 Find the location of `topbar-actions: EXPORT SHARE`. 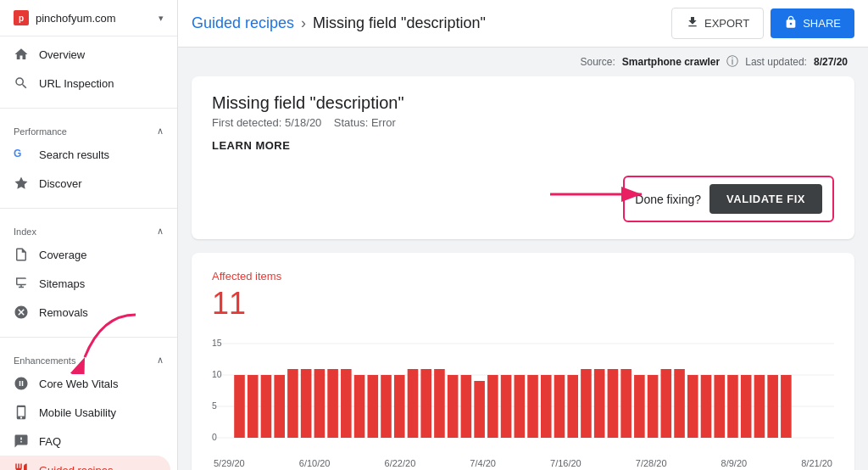

topbar-actions: EXPORT SHARE is located at coordinates (763, 24).